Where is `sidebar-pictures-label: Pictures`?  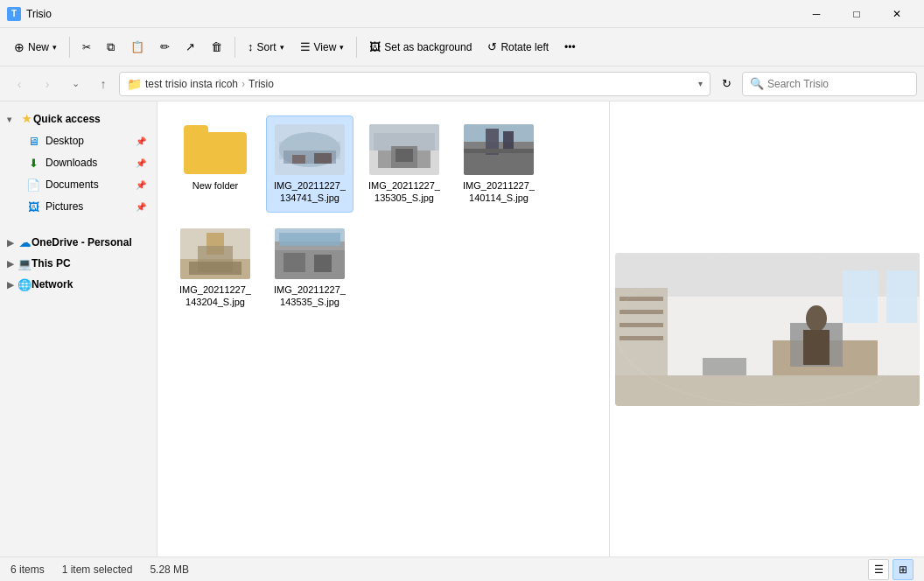
sidebar-pictures-label: Pictures is located at coordinates (88, 206).